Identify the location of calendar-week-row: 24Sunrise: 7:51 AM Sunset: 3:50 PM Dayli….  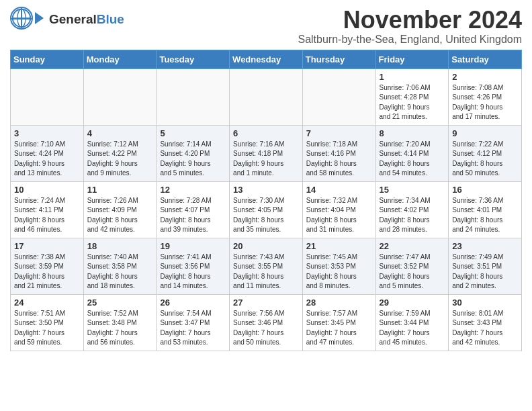
(266, 322).